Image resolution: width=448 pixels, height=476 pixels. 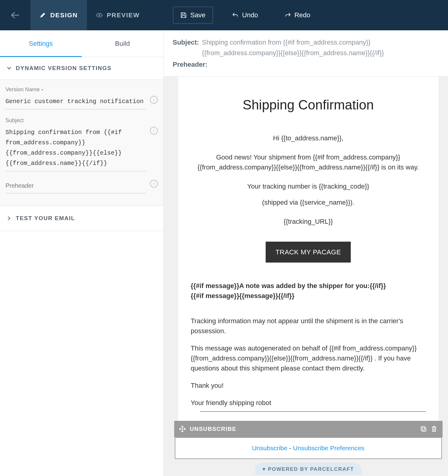 I want to click on tab-preview: PREVIEW, so click(x=118, y=15).